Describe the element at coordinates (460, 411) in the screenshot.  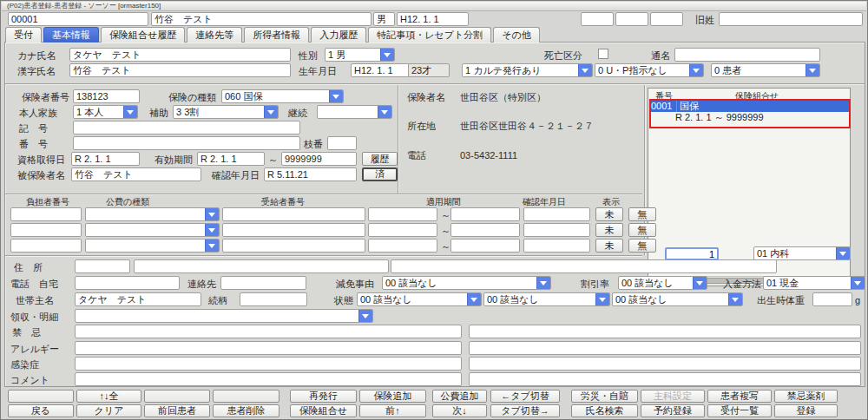
I see `next-item-button: 次↓` at that location.